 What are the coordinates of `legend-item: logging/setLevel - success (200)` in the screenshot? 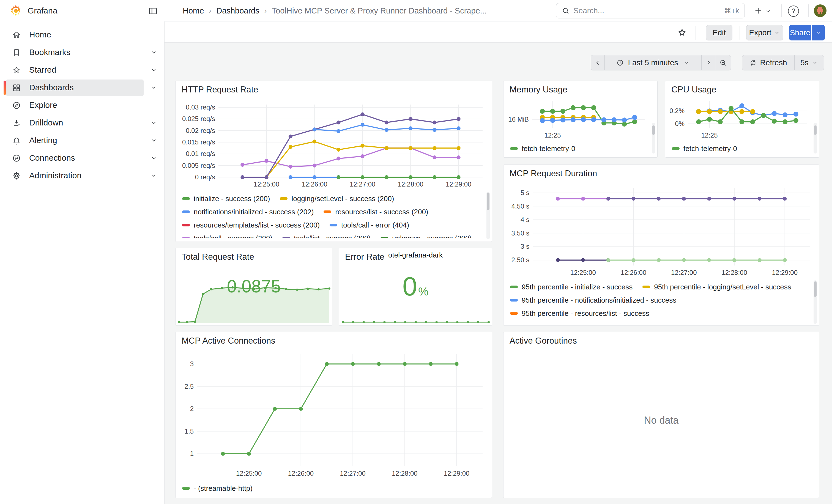 It's located at (337, 198).